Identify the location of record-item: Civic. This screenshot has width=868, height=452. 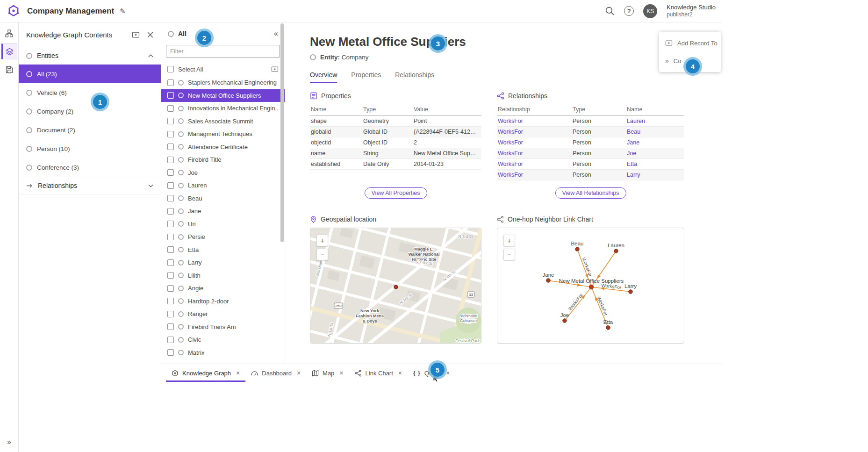
(223, 340).